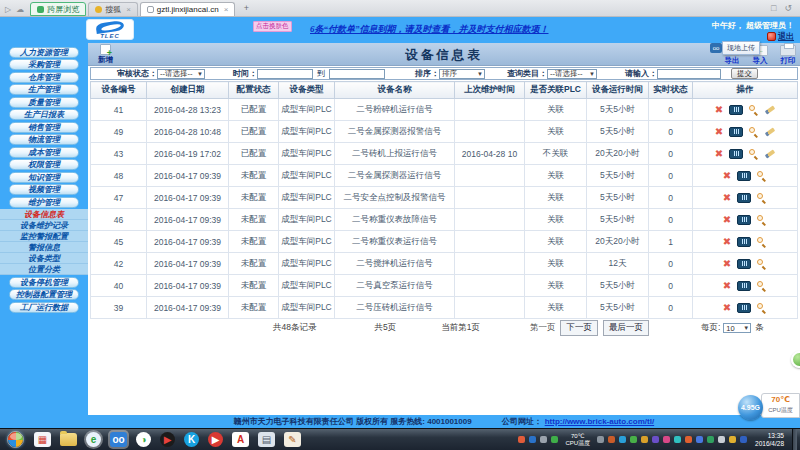 The height and width of the screenshot is (450, 800). Describe the element at coordinates (737, 328) in the screenshot. I see `per-page-select: 10 ▼` at that location.